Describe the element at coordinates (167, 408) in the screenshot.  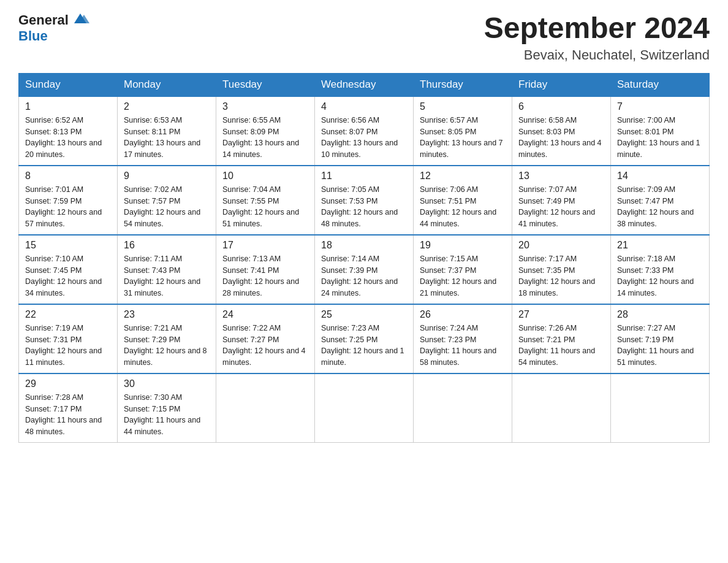
I see `calendar-cell: 30 Sunrise: 7:30 AMSunset: 7:15 PMDaylig…` at that location.